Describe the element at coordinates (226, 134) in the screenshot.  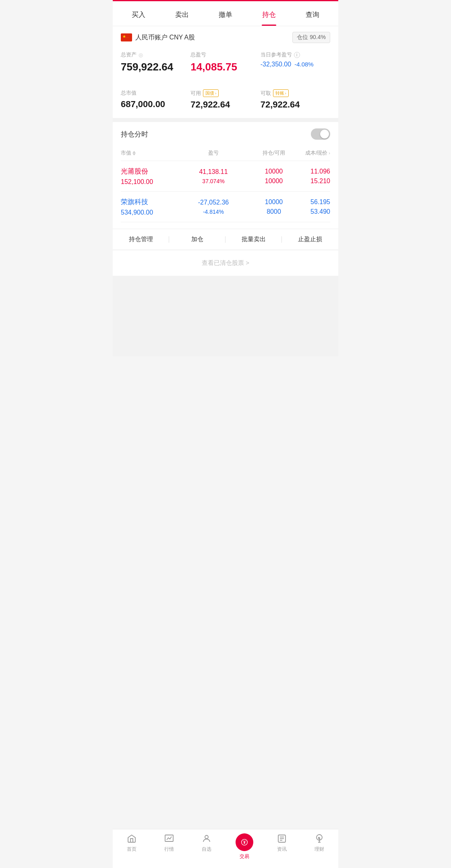
I see `position-header: 持仓分时` at that location.